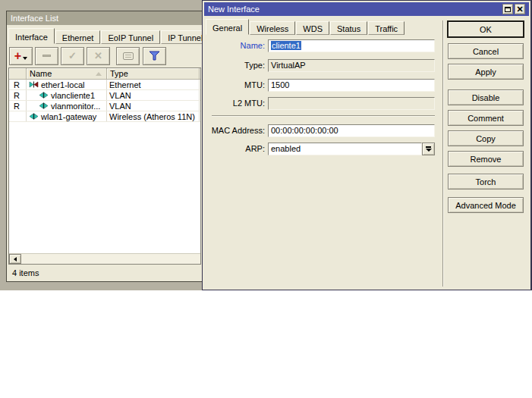 This screenshot has height=398, width=532. Describe the element at coordinates (128, 56) in the screenshot. I see `comment-icon` at that location.